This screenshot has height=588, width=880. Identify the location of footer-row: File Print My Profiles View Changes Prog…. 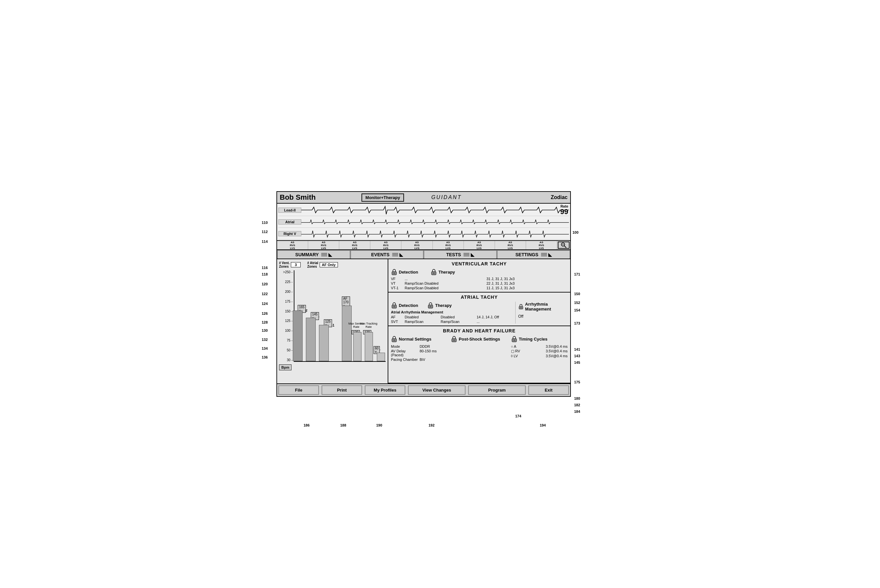
(423, 390).